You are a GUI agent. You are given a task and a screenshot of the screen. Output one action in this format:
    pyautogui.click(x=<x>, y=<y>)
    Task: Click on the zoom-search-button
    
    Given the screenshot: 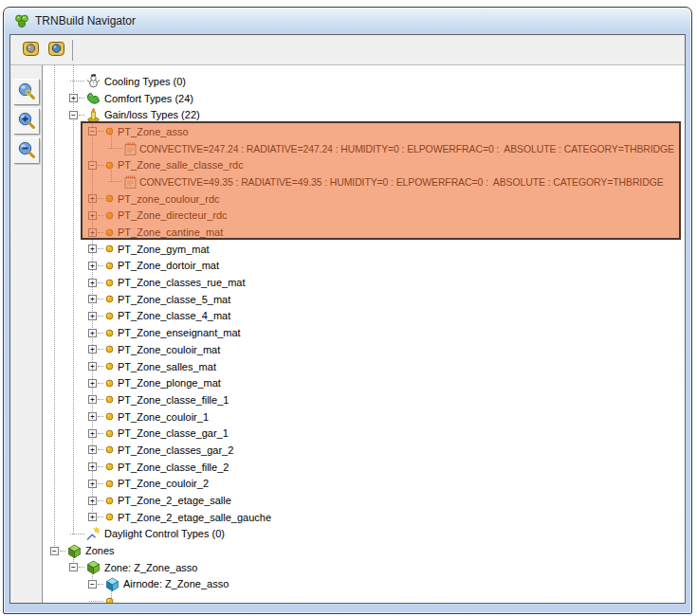 What is the action you would take?
    pyautogui.click(x=27, y=92)
    